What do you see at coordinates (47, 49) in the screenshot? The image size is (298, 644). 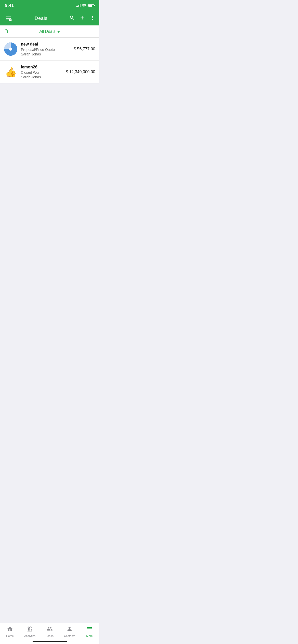 I see `deal-info: new deal Proposal/Price Quote Sarah Jona…` at bounding box center [47, 49].